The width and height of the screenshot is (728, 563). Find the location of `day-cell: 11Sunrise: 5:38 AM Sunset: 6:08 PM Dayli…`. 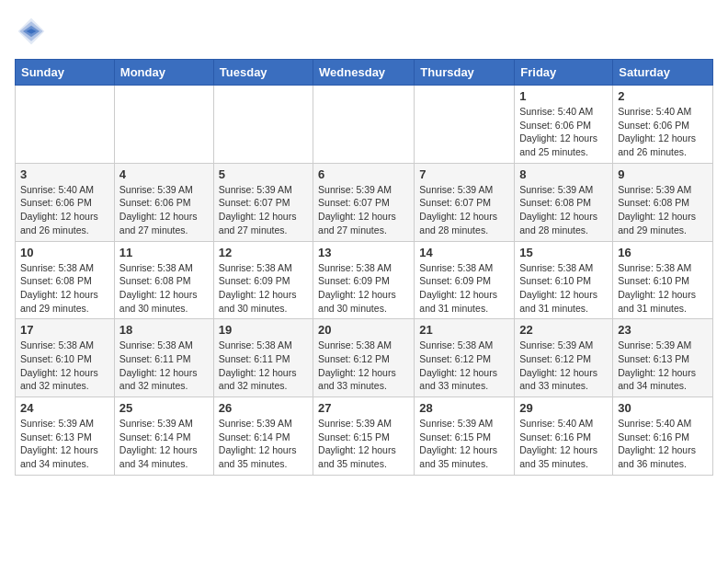

day-cell: 11Sunrise: 5:38 AM Sunset: 6:08 PM Dayli… is located at coordinates (164, 280).